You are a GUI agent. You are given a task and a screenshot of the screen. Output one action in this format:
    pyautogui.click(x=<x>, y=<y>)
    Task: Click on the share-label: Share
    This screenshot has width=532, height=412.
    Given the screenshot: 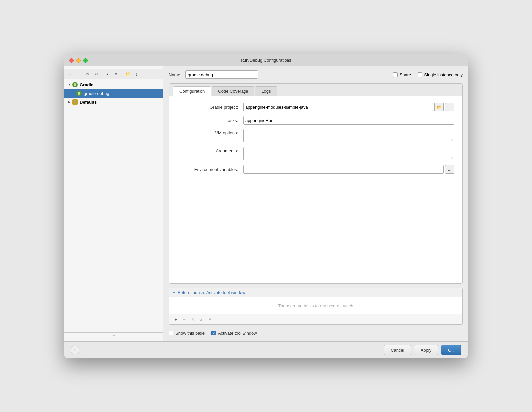 What is the action you would take?
    pyautogui.click(x=406, y=75)
    